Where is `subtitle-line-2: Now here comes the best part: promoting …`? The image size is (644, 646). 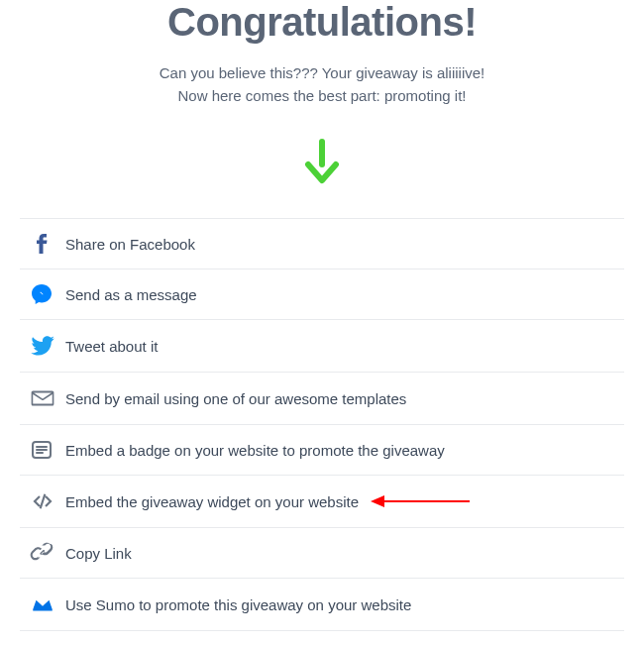
subtitle-line-2: Now here comes the best part: promoting … is located at coordinates (322, 97).